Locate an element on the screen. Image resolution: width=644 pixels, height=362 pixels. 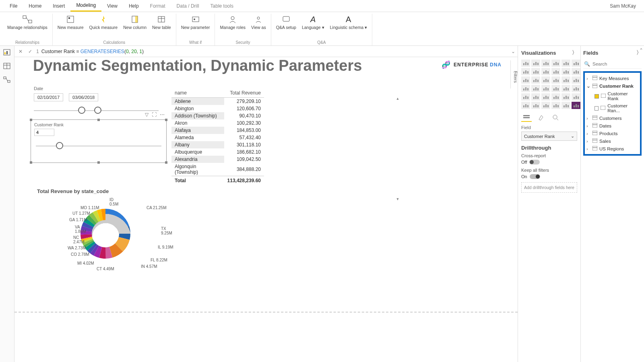
fields-search-input is located at coordinates (618, 64).